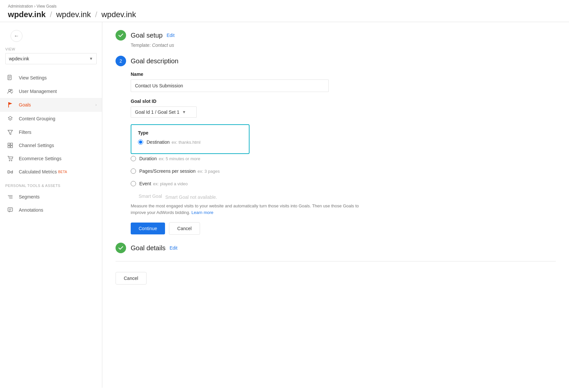 The image size is (569, 392). I want to click on name-field-group: Name, so click(343, 82).